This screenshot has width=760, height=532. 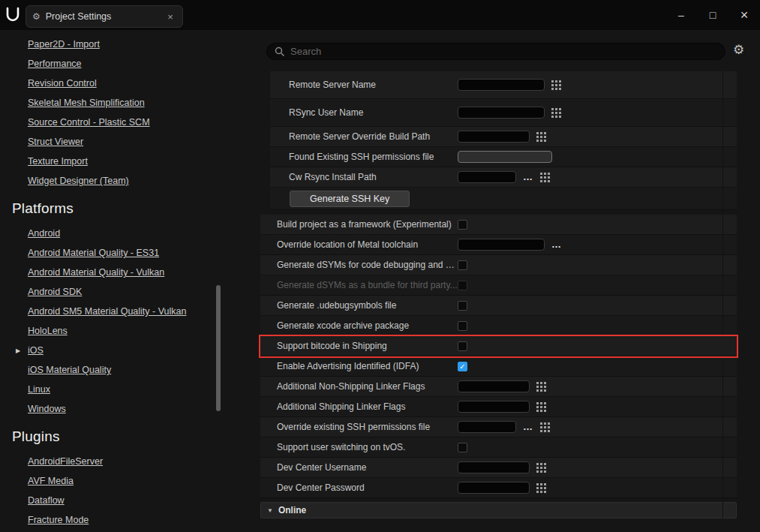 I want to click on setting-label: RSync User Name, so click(x=364, y=113).